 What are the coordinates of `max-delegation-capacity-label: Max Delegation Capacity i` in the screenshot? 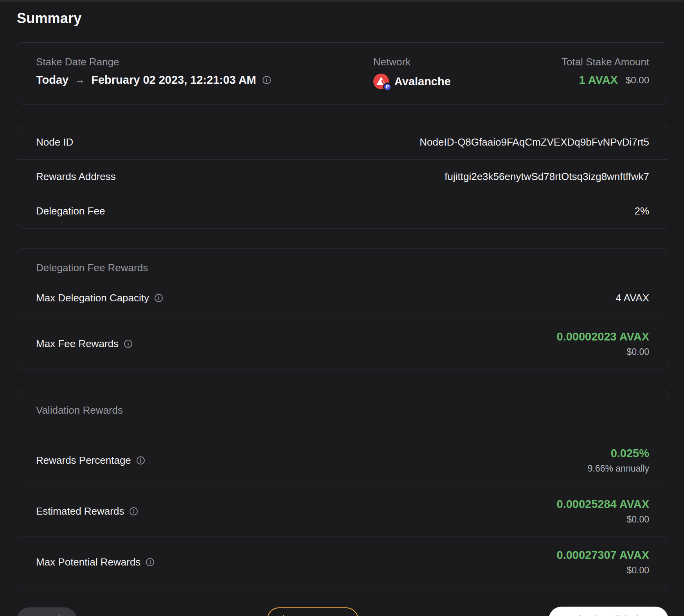 It's located at (99, 298).